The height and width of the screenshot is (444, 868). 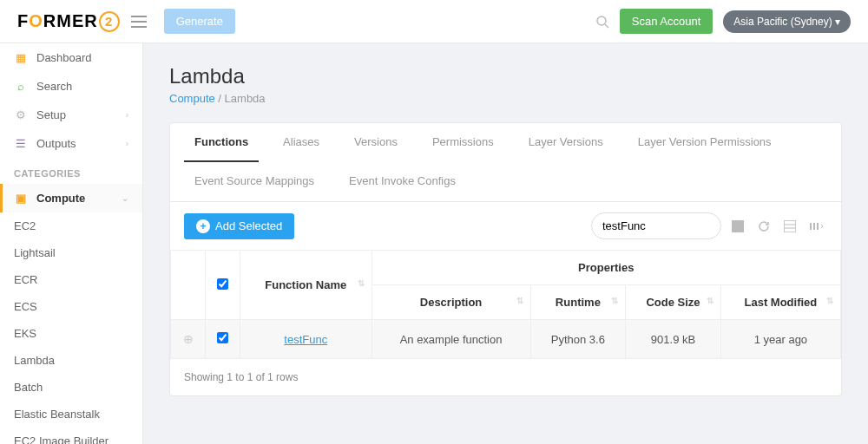 I want to click on logo: FORMER2, so click(x=69, y=22).